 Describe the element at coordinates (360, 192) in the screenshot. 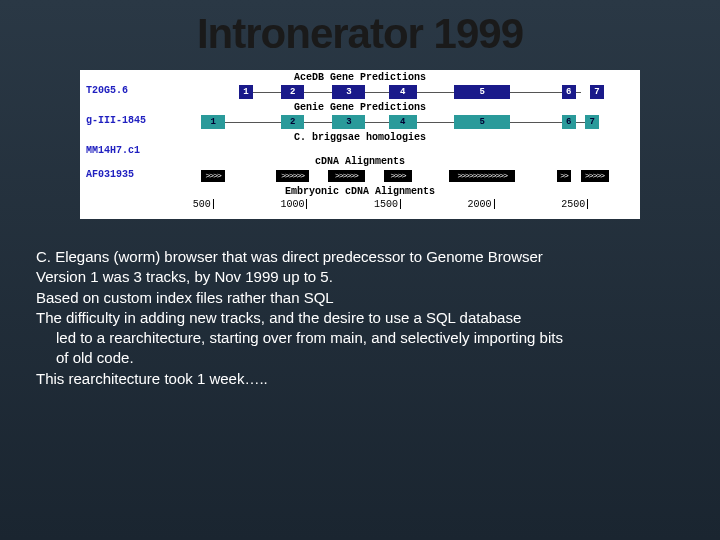

I see `track-title-embryonic: Embryonic cDNA Alignments` at that location.